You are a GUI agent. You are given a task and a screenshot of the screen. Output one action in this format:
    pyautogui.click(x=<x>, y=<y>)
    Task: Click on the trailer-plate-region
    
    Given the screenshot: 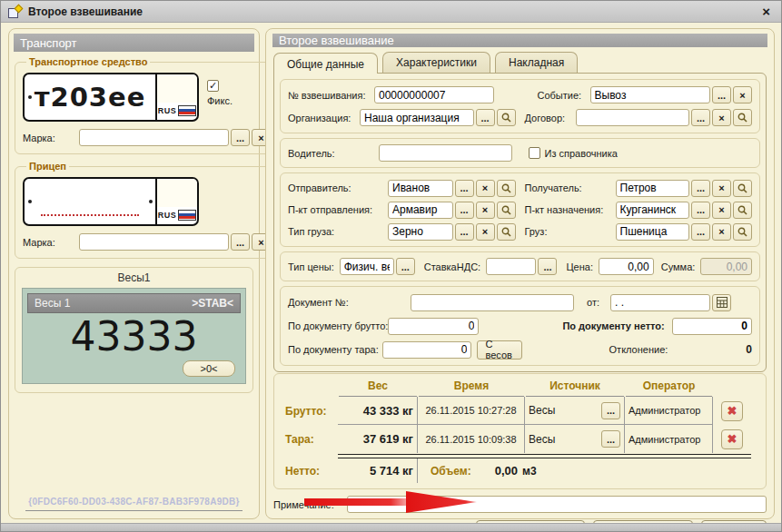 What is the action you would take?
    pyautogui.click(x=177, y=192)
    